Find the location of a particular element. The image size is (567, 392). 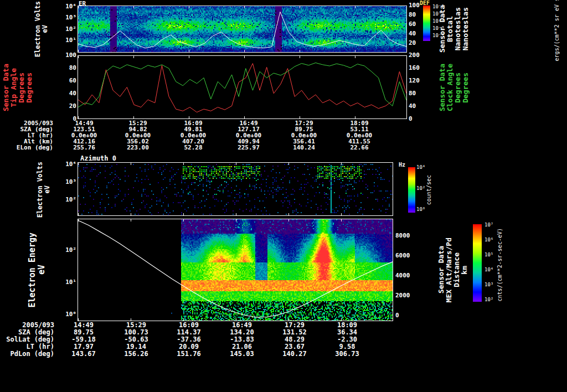

energy-left-tick: 10¹ is located at coordinates (66, 282).